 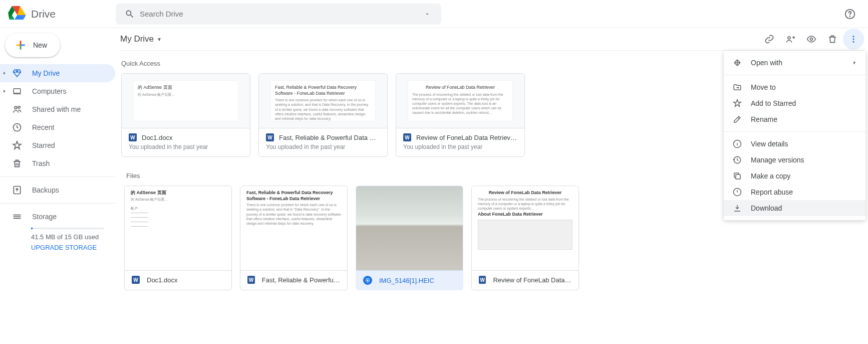 What do you see at coordinates (850, 14) in the screenshot?
I see `help-icon` at bounding box center [850, 14].